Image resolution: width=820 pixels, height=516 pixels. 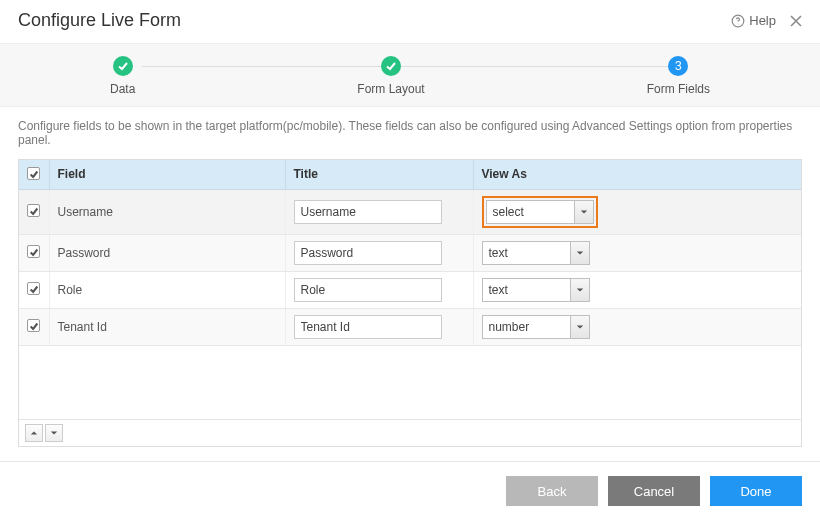 I want to click on close-icon, so click(x=796, y=21).